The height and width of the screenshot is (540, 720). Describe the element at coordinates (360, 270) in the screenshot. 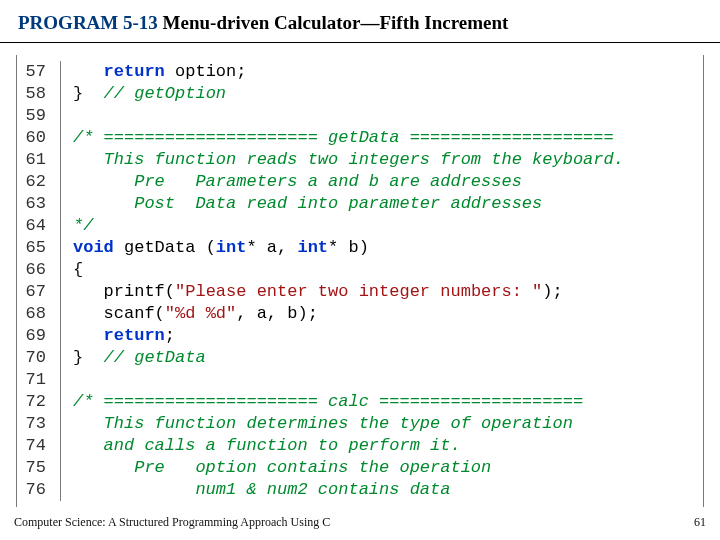

I see `code-line: 66{` at that location.